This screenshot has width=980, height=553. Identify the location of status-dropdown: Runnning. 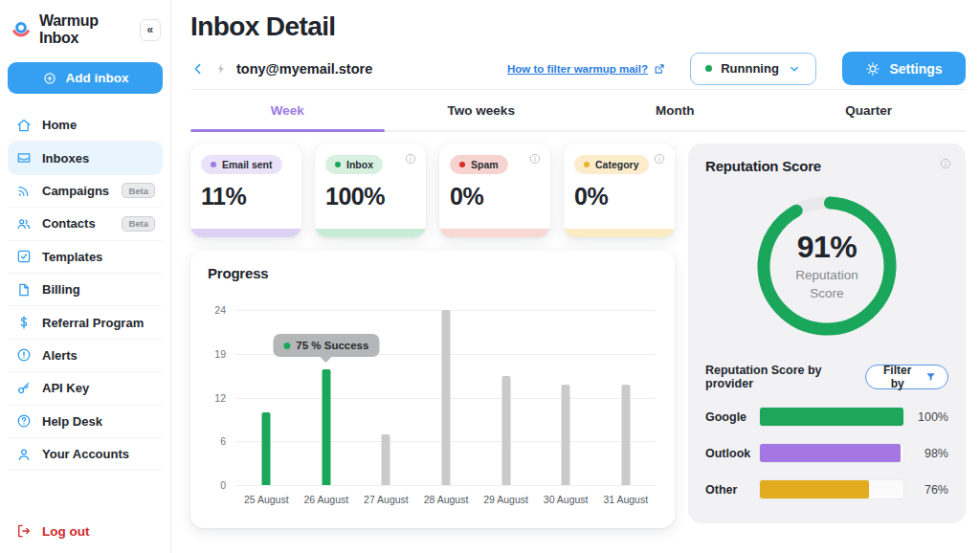
(753, 69).